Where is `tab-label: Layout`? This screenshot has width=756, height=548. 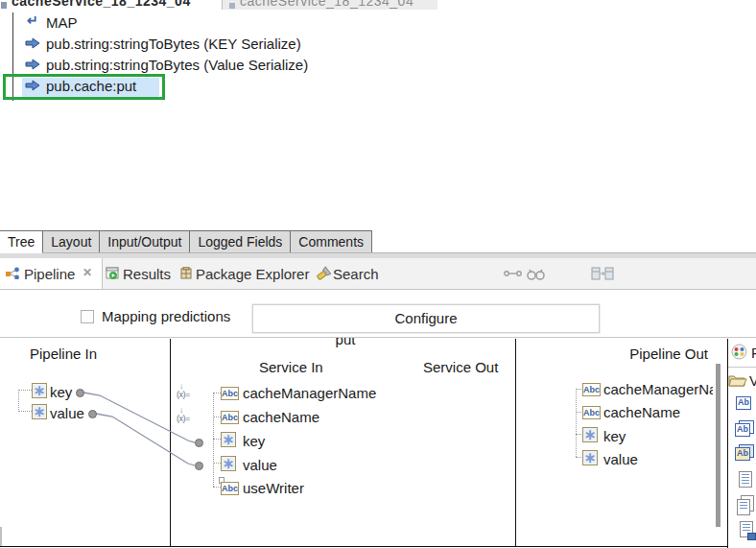
tab-label: Layout is located at coordinates (71, 242).